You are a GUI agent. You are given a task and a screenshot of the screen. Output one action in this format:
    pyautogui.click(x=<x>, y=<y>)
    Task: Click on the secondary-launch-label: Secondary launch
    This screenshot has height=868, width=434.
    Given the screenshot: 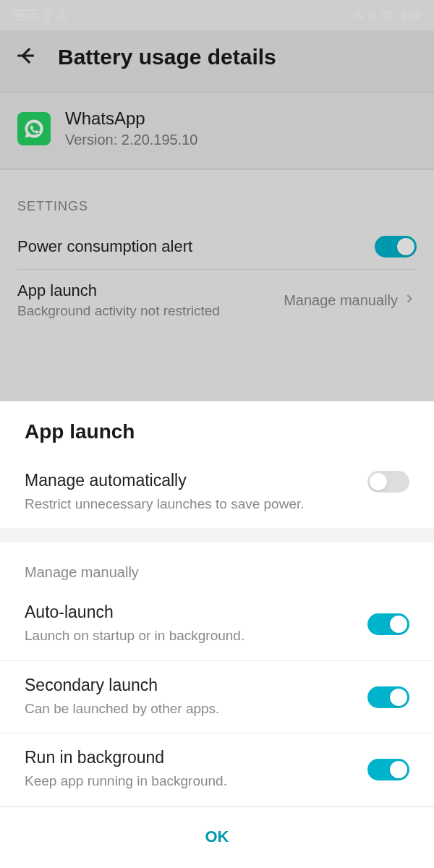 What is the action you would take?
    pyautogui.click(x=189, y=686)
    